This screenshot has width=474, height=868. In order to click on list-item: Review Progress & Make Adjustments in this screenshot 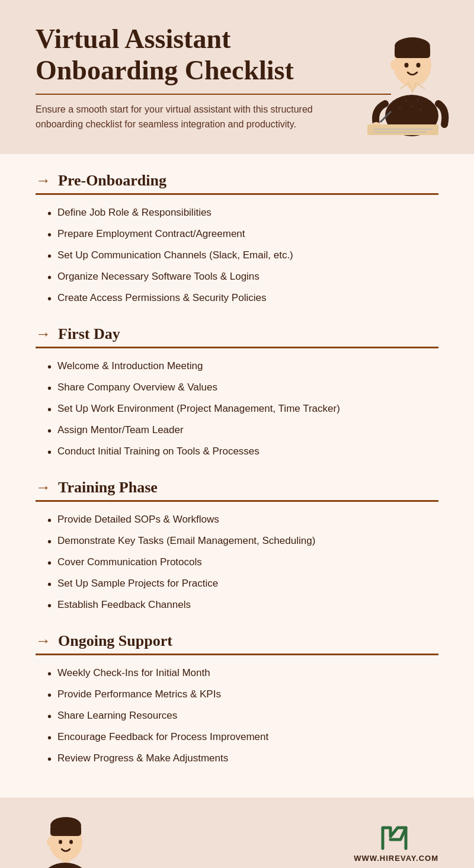, I will do `click(243, 759)`.